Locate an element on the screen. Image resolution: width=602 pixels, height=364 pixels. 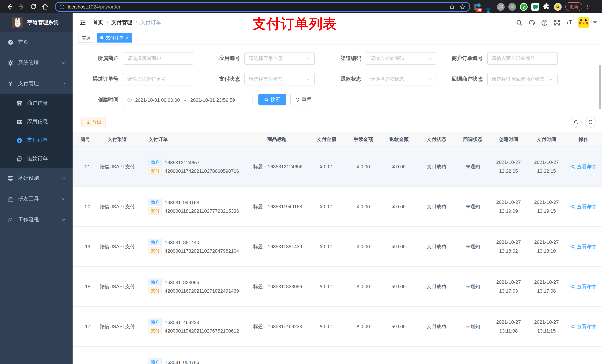
table-row: 18 微信 JSAPI 支付 商户 1635311823086 支付 42000… is located at coordinates (337, 287).